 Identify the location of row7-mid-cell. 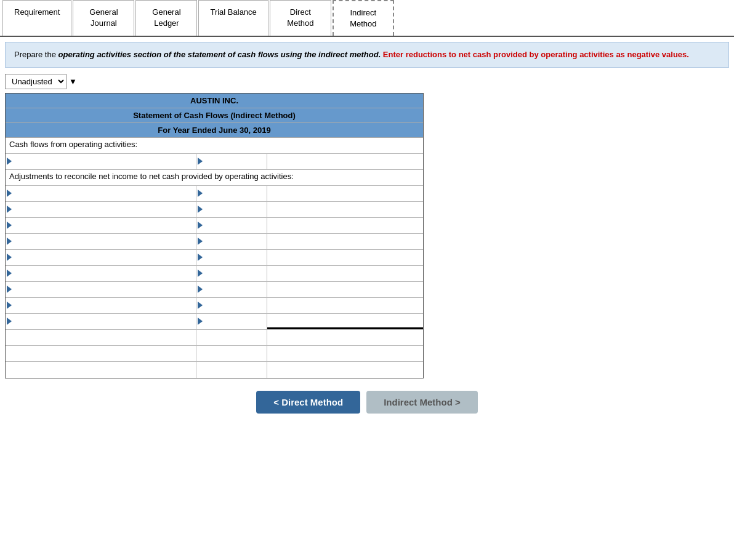
(232, 273).